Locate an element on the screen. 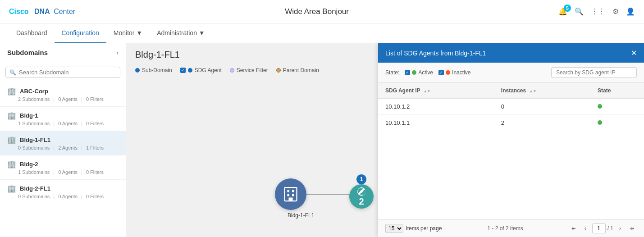 This screenshot has height=237, width=644. items-per-page-label: items per page is located at coordinates (424, 228).